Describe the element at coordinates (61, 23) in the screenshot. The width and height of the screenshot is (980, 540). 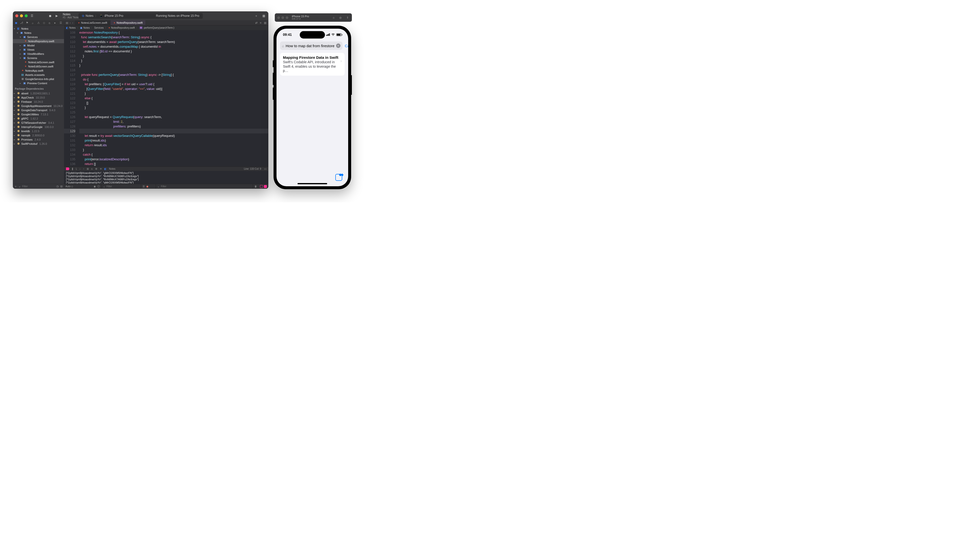
I see `report-icon: ☰` at that location.